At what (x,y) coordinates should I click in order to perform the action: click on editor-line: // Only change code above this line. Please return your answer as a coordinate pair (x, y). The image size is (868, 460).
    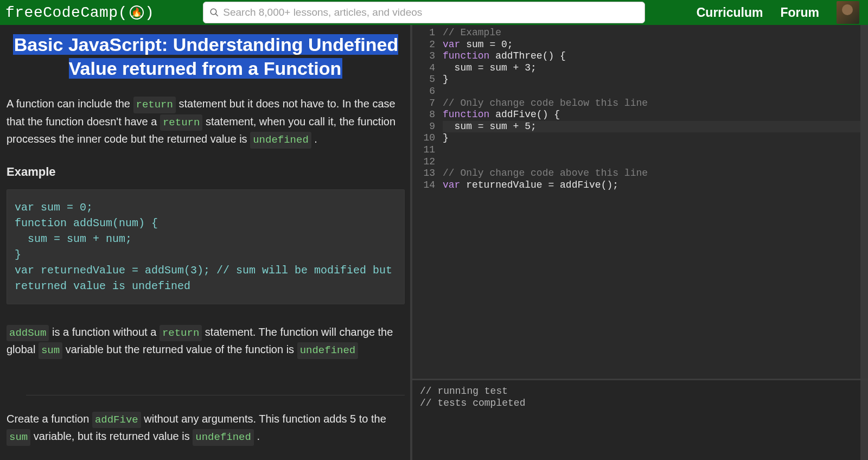
    Looking at the image, I should click on (655, 174).